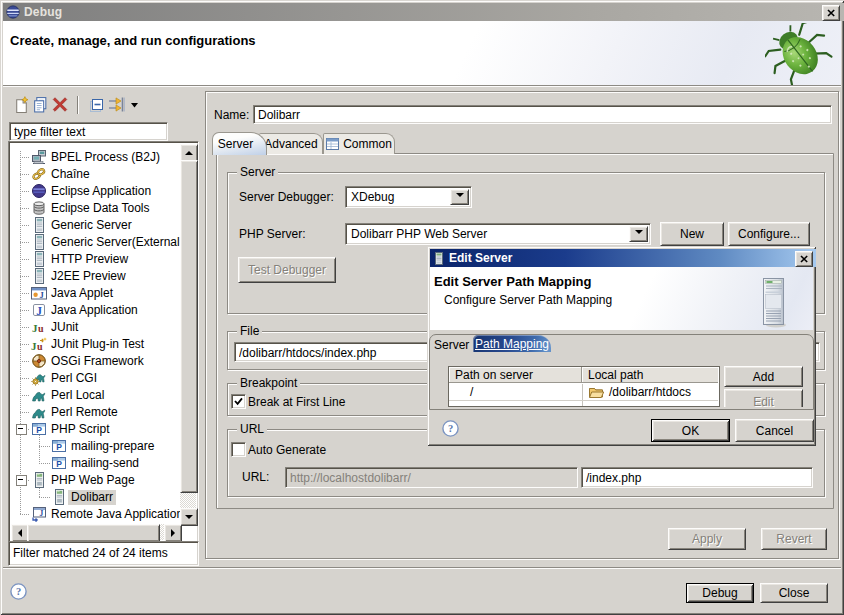  I want to click on tab-advanced: Advanced, so click(291, 144).